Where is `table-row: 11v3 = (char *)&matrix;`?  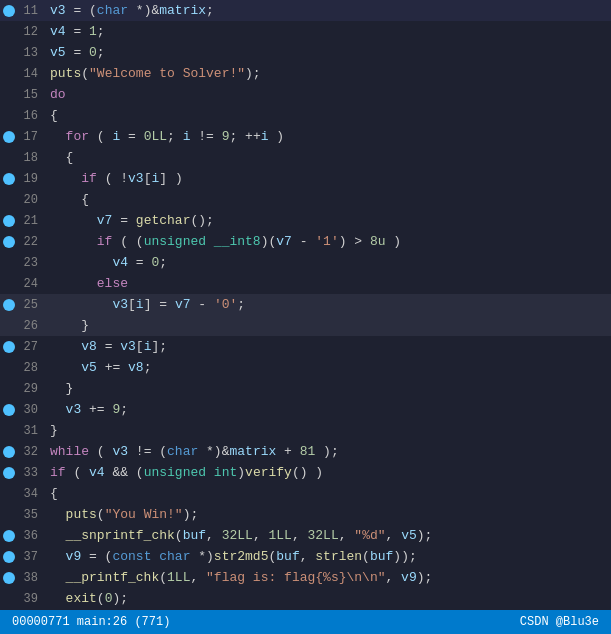 table-row: 11v3 = (char *)&matrix; is located at coordinates (306, 10).